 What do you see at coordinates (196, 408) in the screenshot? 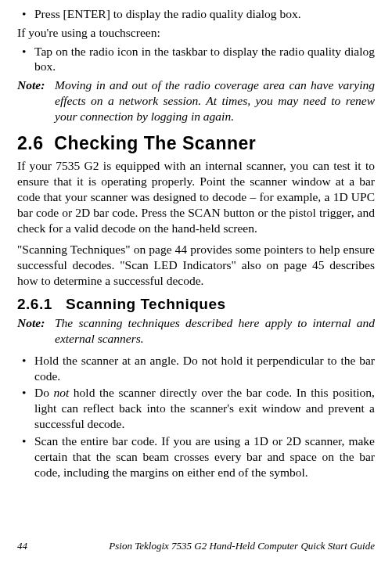
I see `bullet-row: • Do not hold the scanner directly over …` at bounding box center [196, 408].